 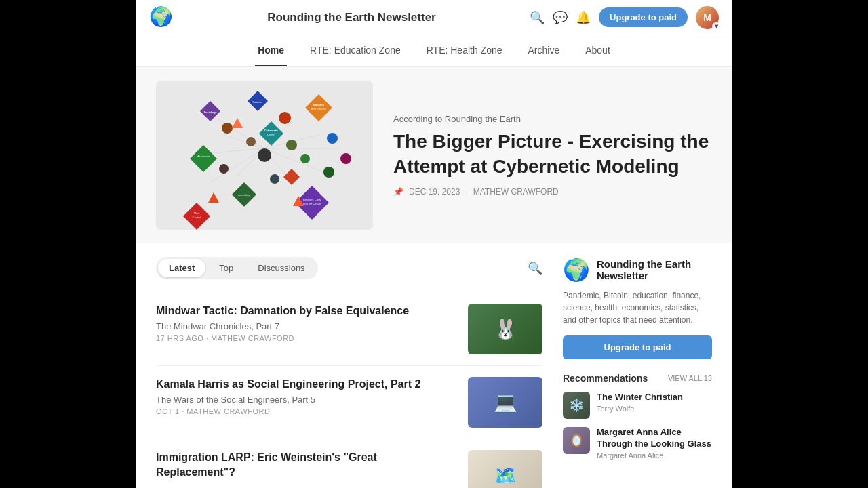 What do you see at coordinates (319, 104) in the screenshot?
I see `svg-text: Banking` at bounding box center [319, 104].